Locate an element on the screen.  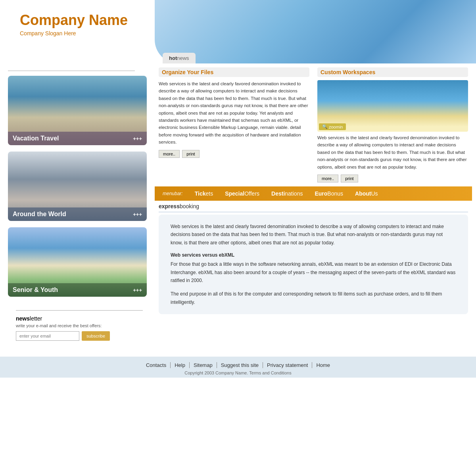
footer-privacy: Privacy statement is located at coordinates (288, 365).